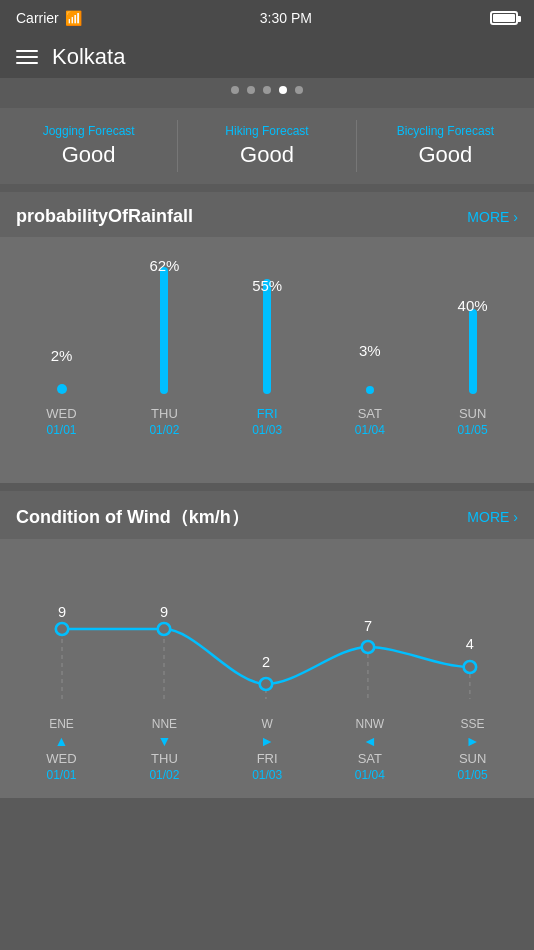 Image resolution: width=534 pixels, height=950 pixels. I want to click on rainfall-day-sun: 40% SUN 01/05, so click(473, 367).